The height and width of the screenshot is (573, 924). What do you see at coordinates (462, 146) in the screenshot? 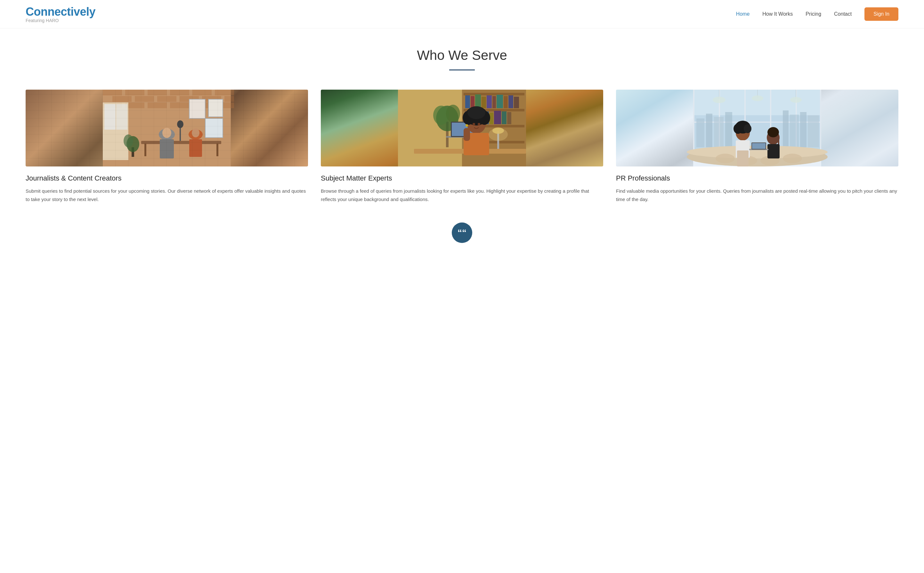
I see `card-experts: Subject Matter Experts Browse through a …` at bounding box center [462, 146].